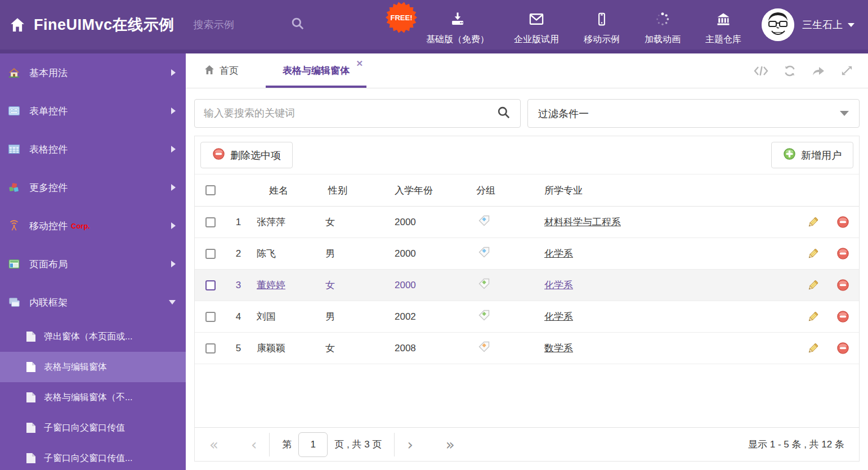 Image resolution: width=868 pixels, height=470 pixels. What do you see at coordinates (602, 20) in the screenshot?
I see `mobile-icon` at bounding box center [602, 20].